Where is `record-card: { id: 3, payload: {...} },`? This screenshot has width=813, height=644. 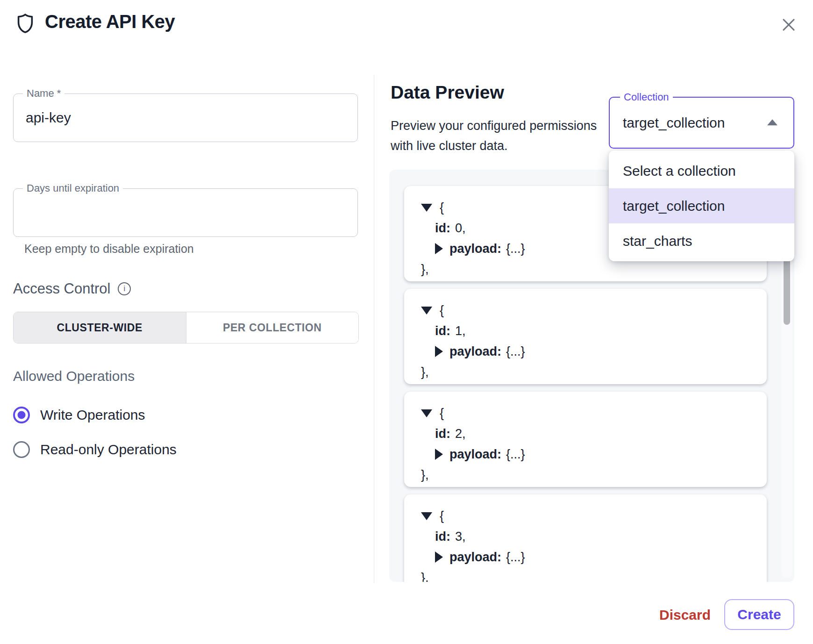 record-card: { id: 3, payload: {...} }, is located at coordinates (585, 538).